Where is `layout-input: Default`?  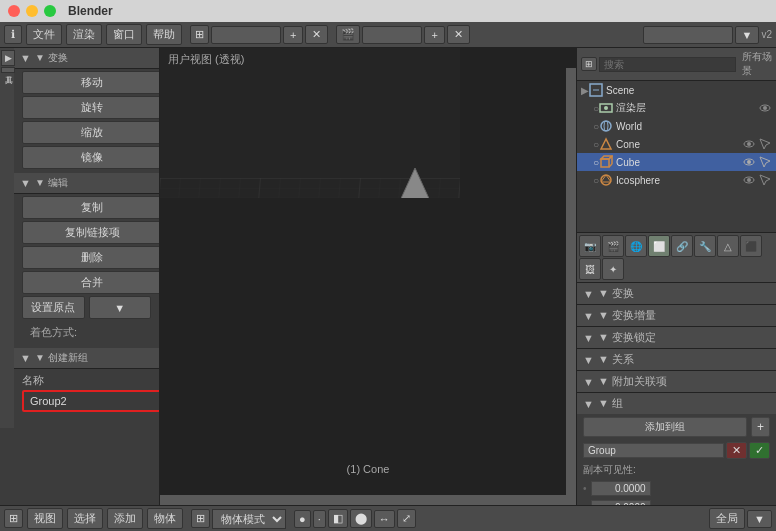
layout-input: Default is located at coordinates (246, 35).